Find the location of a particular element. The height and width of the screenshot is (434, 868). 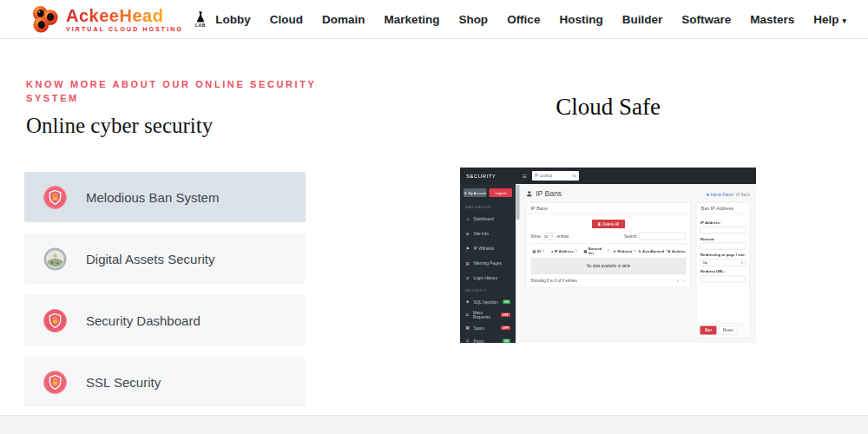

nav-item-hosting: Hosting is located at coordinates (581, 19).